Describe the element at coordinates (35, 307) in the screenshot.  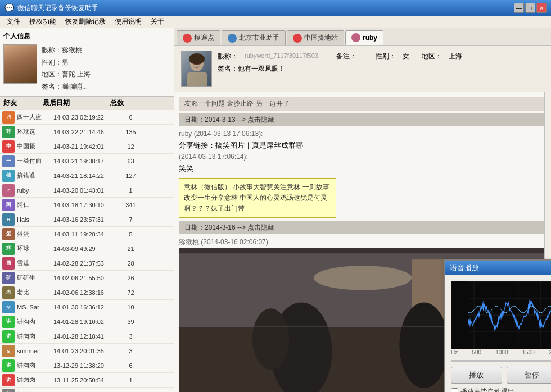
I see `friend-name: MS. Sar` at that location.